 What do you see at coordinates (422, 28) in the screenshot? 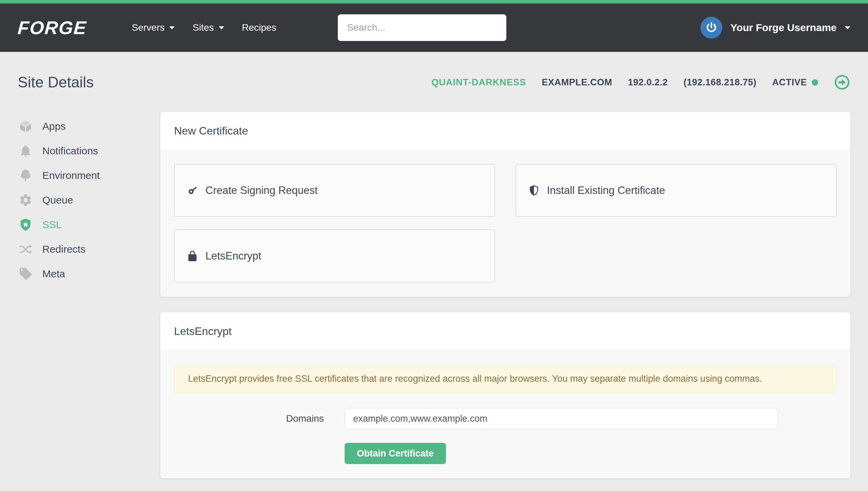
I see `search-input` at bounding box center [422, 28].